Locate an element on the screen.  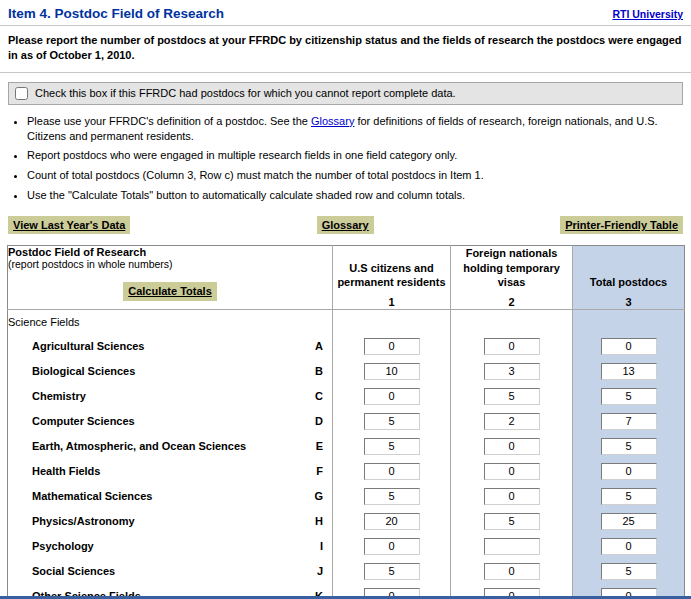
printer-friendly-button: Printer-Friendly Table is located at coordinates (622, 225).